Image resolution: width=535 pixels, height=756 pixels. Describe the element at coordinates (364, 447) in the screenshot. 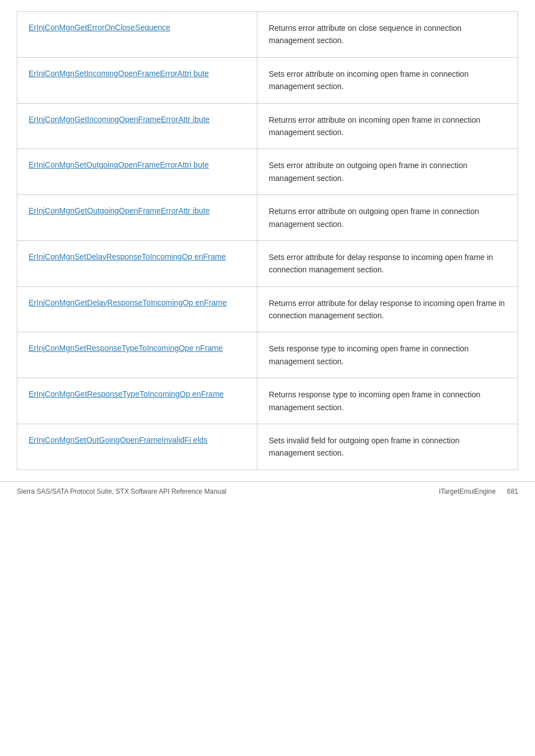

I see `api-description-text: Sets invalid field for outgoing open fra…` at that location.